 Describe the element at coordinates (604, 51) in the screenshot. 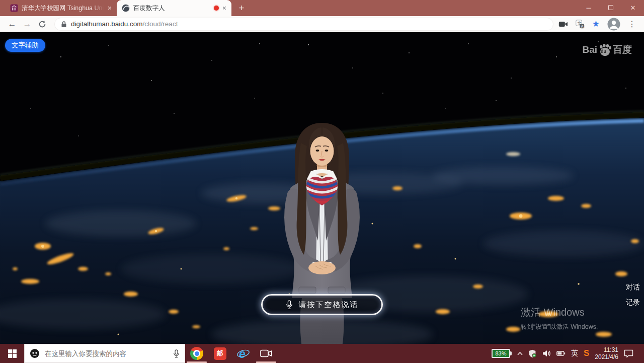

I see `baidu-logo-du: du` at that location.